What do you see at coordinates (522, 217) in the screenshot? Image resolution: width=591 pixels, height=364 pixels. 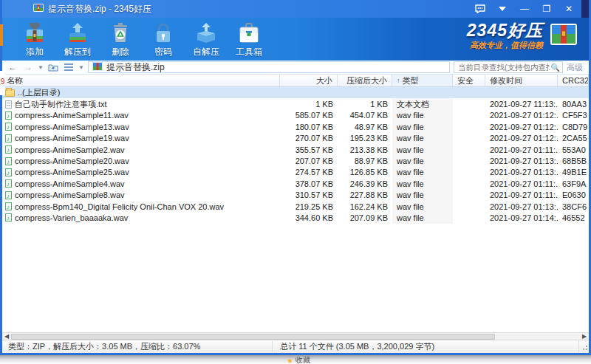 I see `modified-time-cell: 2021-09-27 01:14:...` at bounding box center [522, 217].